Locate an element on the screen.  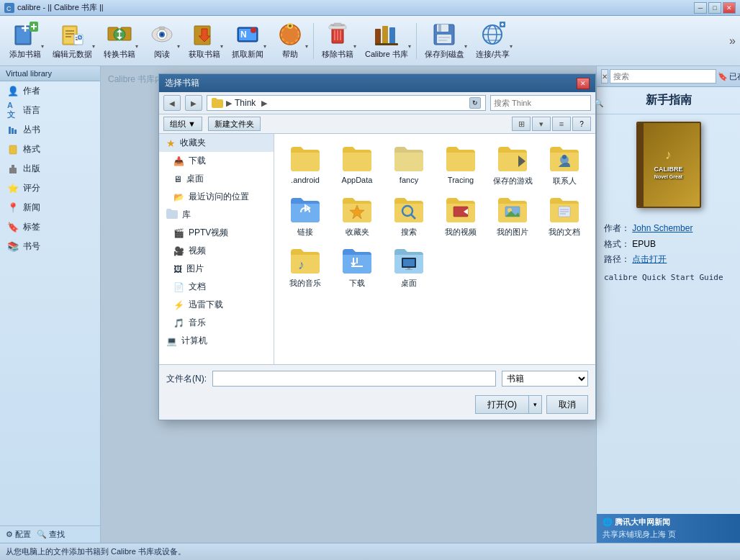
remove-dropdown: ▾ is located at coordinates (355, 46).